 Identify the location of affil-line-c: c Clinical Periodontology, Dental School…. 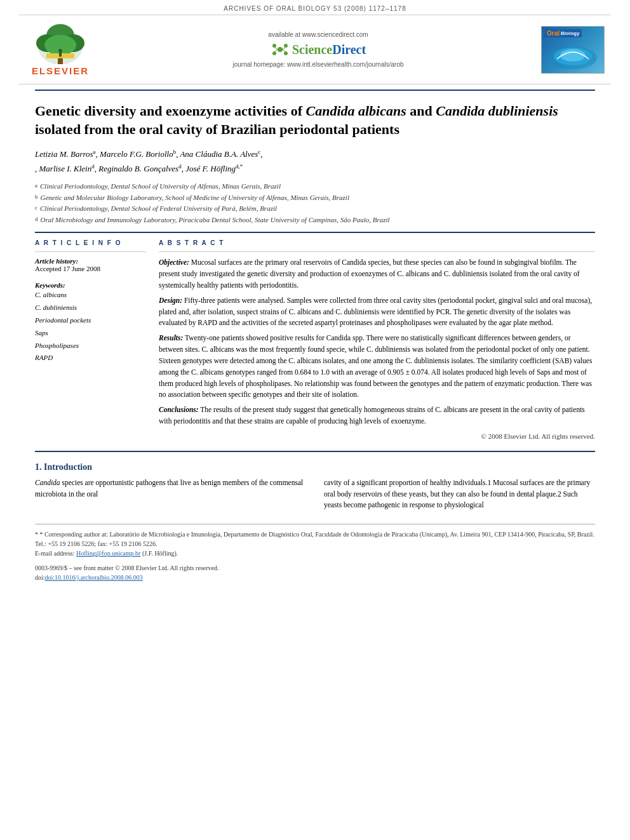
(315, 209).